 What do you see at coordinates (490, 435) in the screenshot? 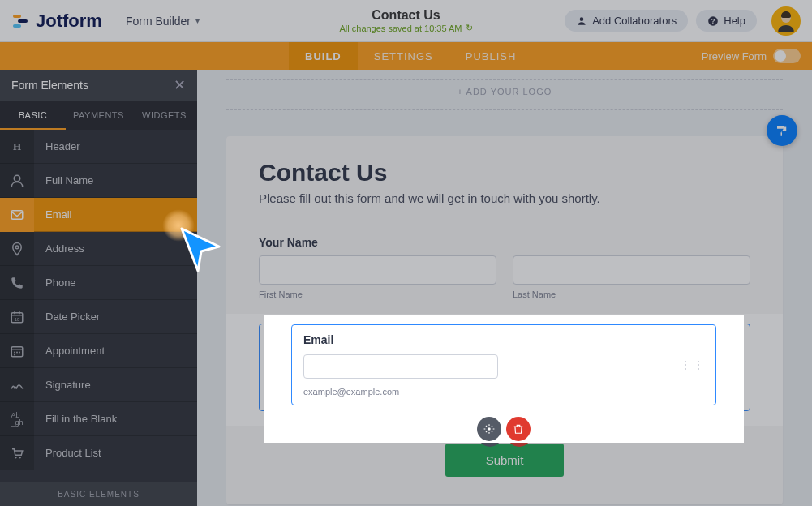
I see `gear-icon` at bounding box center [490, 435].